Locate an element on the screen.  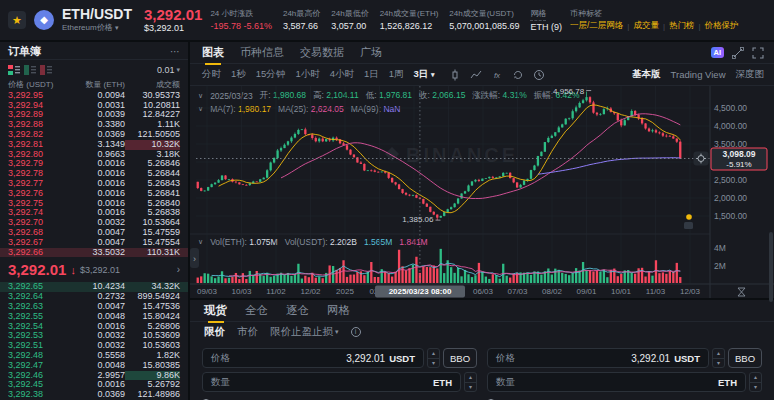
interval-selected: 3日 ▾ is located at coordinates (424, 74).